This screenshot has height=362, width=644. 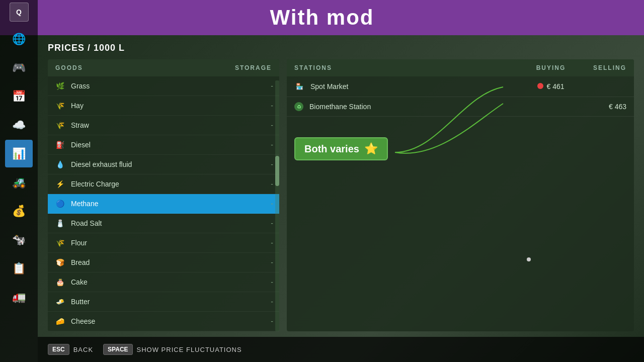 What do you see at coordinates (460, 68) in the screenshot?
I see `stations-header: STATIONS BUYING SELLING` at bounding box center [460, 68].